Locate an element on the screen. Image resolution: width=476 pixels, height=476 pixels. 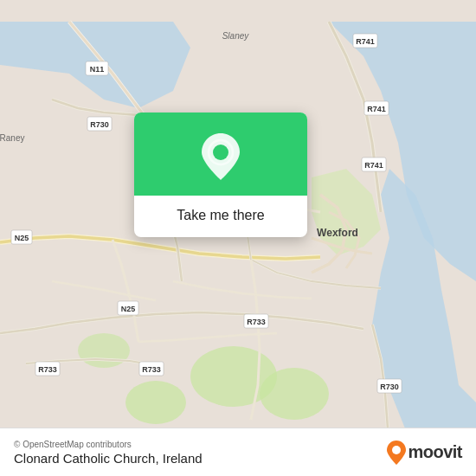
svg-text: Wexford is located at coordinates (338, 233).